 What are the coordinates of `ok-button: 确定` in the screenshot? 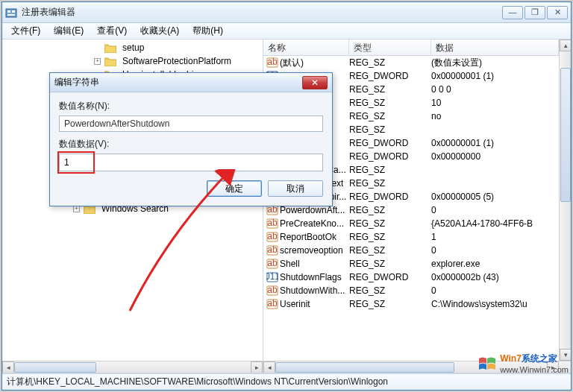 It's located at (234, 189).